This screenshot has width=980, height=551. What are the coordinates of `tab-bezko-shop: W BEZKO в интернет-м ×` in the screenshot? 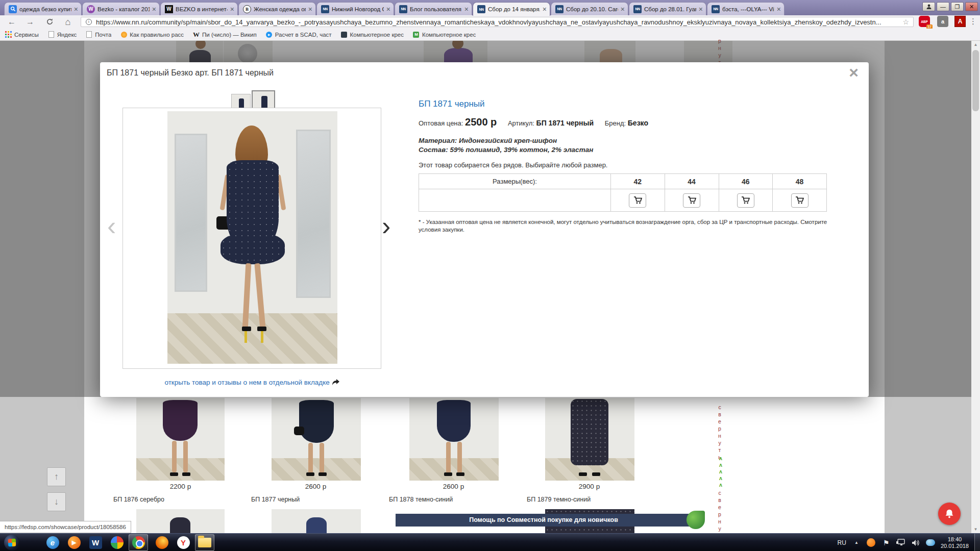 It's located at (199, 9).